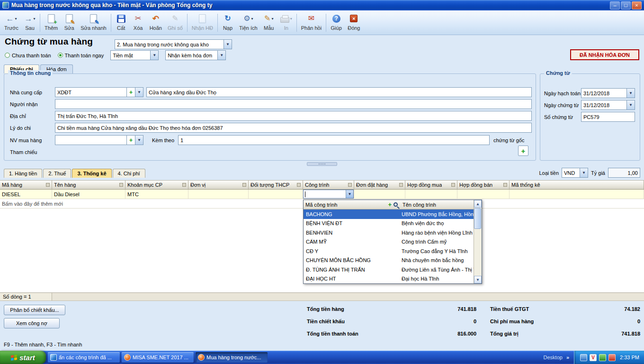 This screenshot has width=644, height=364. I want to click on combo-dropdown-button: ▼, so click(349, 194).